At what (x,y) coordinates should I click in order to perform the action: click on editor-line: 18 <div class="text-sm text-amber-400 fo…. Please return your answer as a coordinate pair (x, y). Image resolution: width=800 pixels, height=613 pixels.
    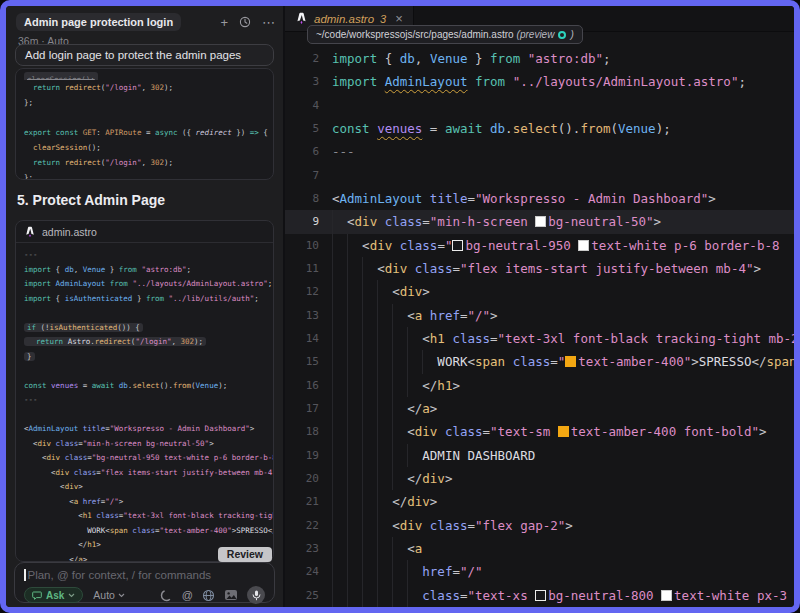
    Looking at the image, I should click on (540, 432).